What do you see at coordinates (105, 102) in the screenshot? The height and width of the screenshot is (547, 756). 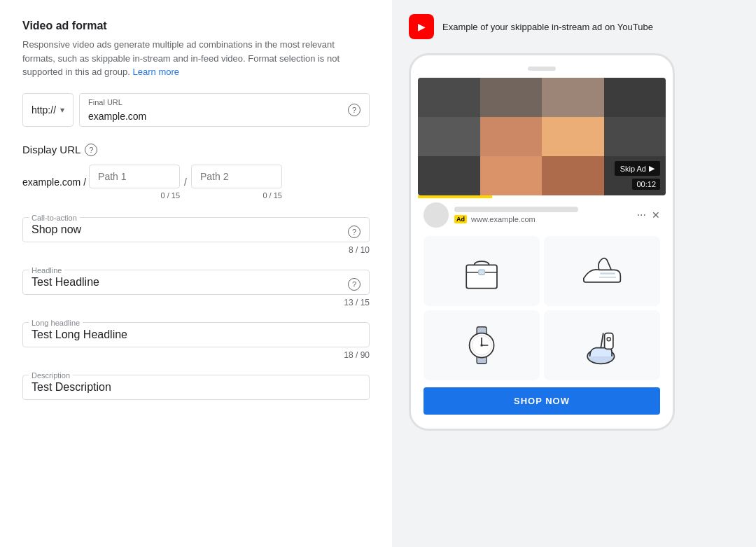 I see `final-url-label: Final URL` at bounding box center [105, 102].